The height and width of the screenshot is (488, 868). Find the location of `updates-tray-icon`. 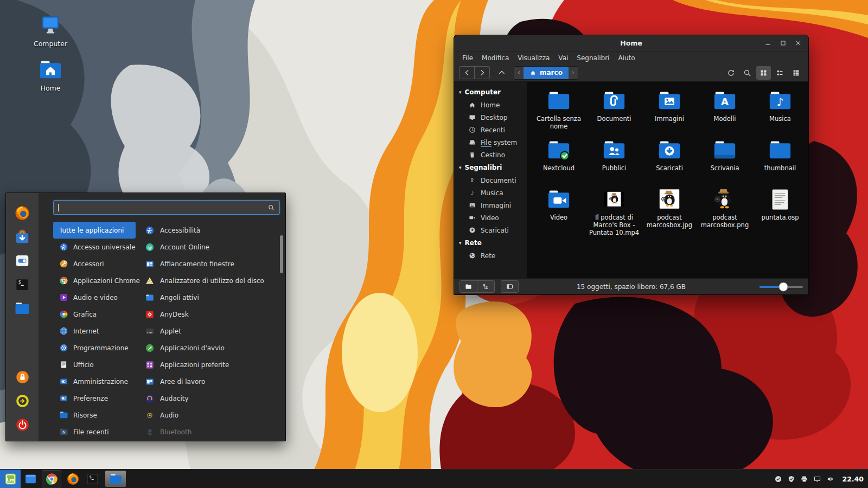

updates-tray-icon is located at coordinates (778, 479).